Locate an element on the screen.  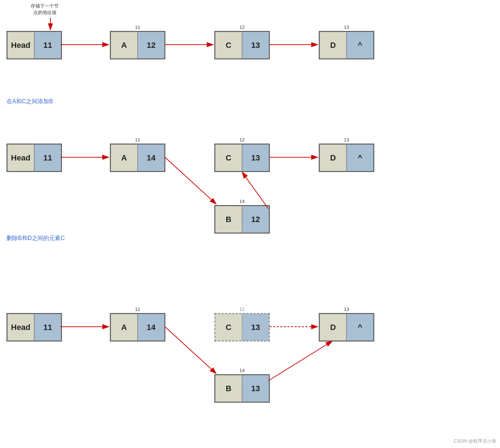
r3-b-data: B is located at coordinates (228, 389).